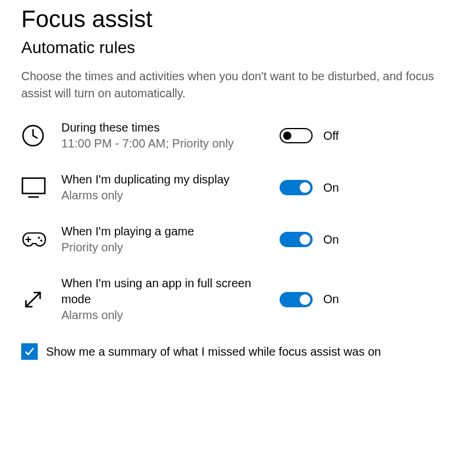 The image size is (476, 453). What do you see at coordinates (238, 136) in the screenshot?
I see `rule-during-times: During these times 11:00 PM - 7:00 AM; P…` at bounding box center [238, 136].